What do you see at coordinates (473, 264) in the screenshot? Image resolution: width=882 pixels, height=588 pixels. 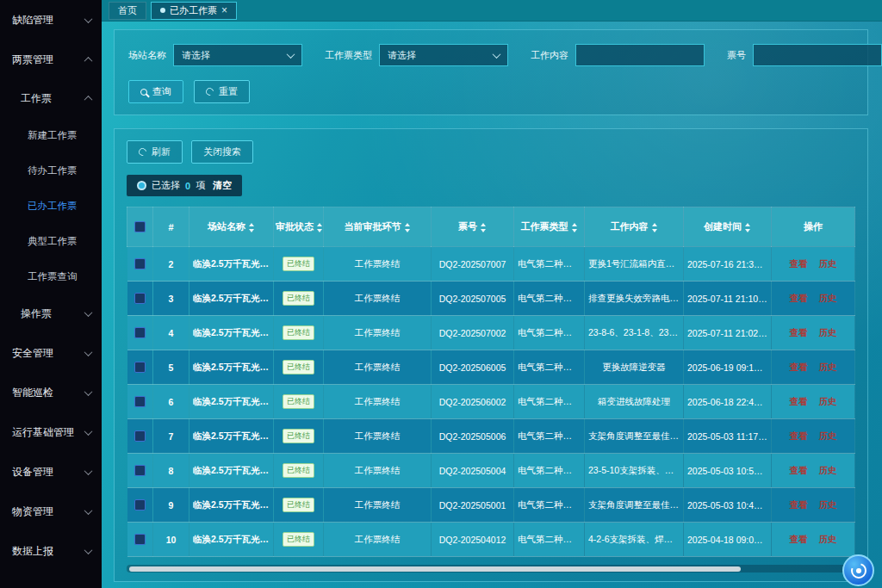 I see `ticket-number-cell: DQ2-202507007` at bounding box center [473, 264].